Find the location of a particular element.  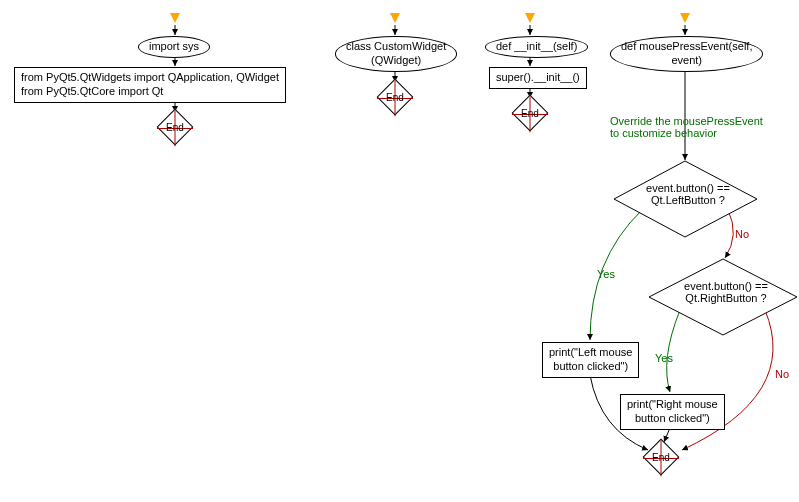

node-super-init: super().__init__() is located at coordinates (538, 78).